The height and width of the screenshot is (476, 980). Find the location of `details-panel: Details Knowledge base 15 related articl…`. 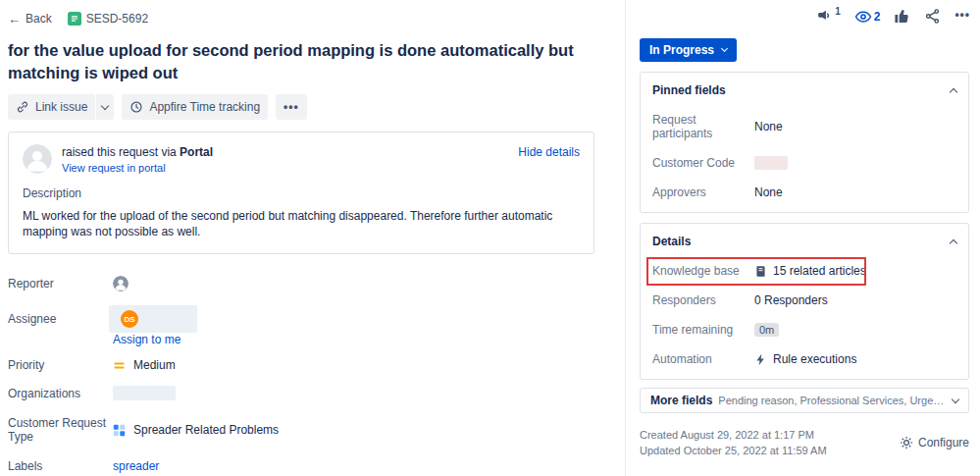

details-panel: Details Knowledge base 15 related articl… is located at coordinates (804, 301).